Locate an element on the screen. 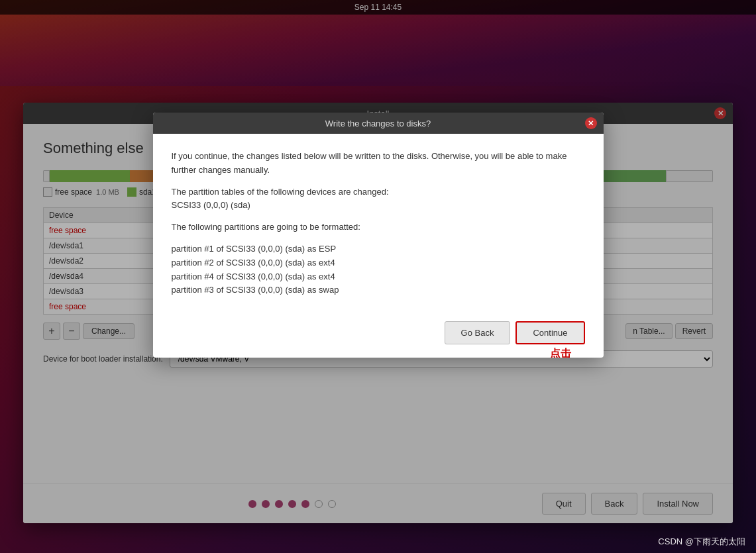 The image size is (756, 553). modal-section1-devices: SCSI33 (0,0,0) (sda) is located at coordinates (211, 205).